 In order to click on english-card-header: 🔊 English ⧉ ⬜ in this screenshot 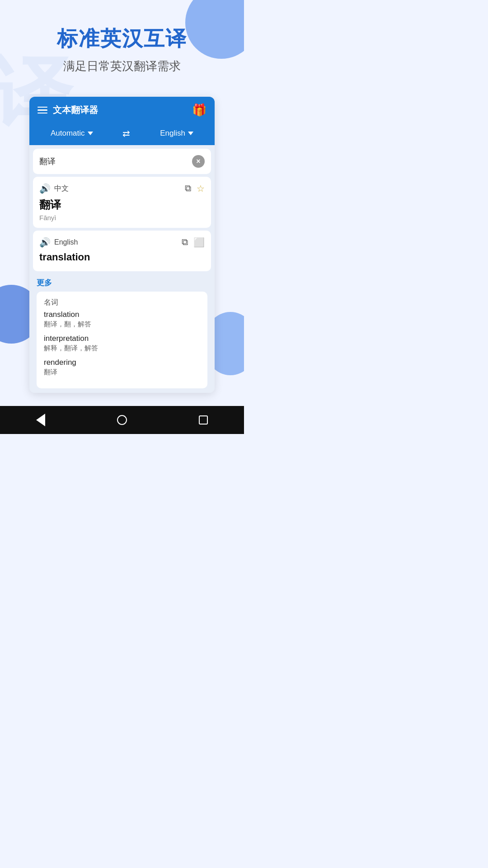, I will do `click(122, 242)`.